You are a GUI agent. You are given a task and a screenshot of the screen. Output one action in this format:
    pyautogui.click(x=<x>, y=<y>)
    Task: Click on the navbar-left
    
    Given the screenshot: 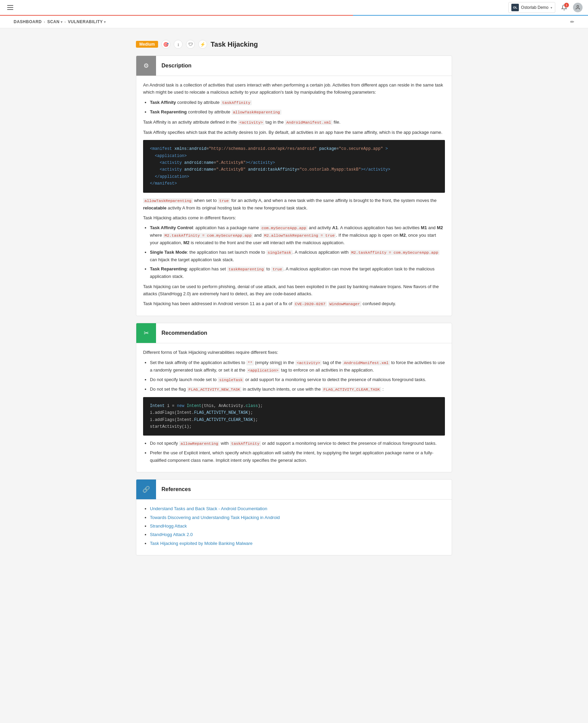 What is the action you would take?
    pyautogui.click(x=10, y=7)
    